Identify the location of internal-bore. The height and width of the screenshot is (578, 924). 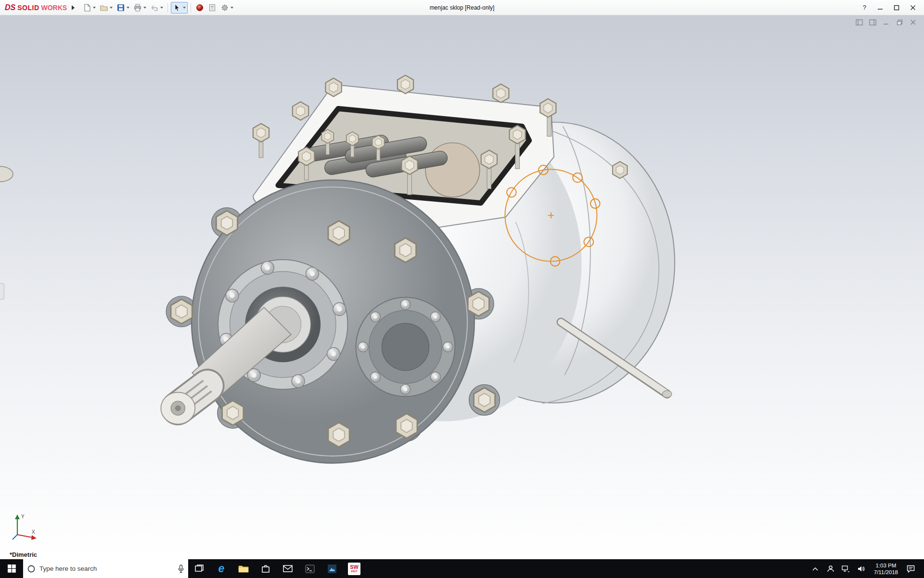
(452, 170).